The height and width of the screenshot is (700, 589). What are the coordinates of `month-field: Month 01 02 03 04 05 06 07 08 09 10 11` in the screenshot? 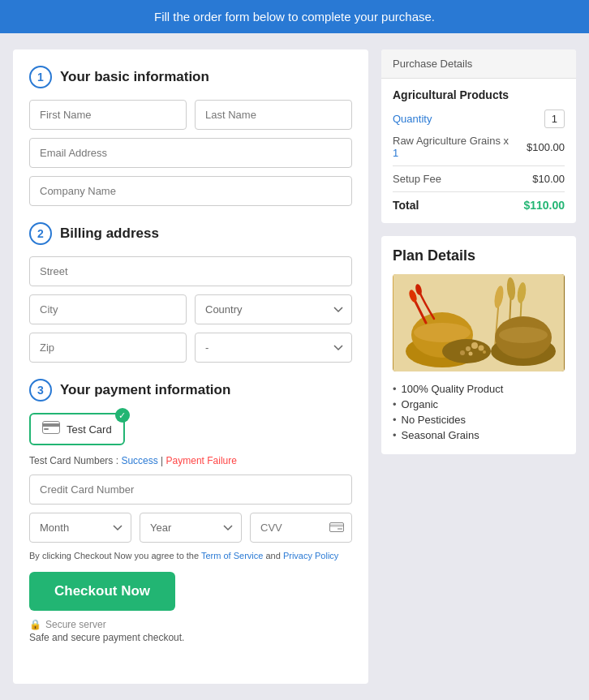 It's located at (80, 527).